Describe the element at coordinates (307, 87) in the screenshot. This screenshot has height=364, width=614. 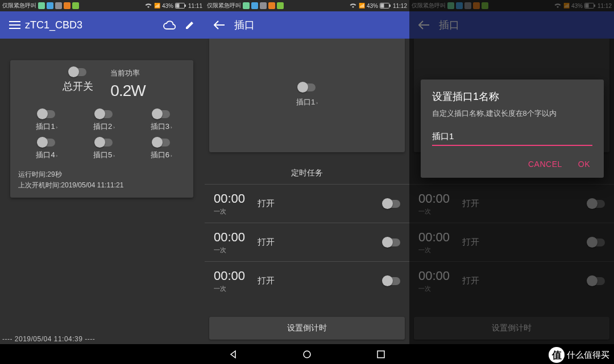
I see `socket-hero-toggle` at that location.